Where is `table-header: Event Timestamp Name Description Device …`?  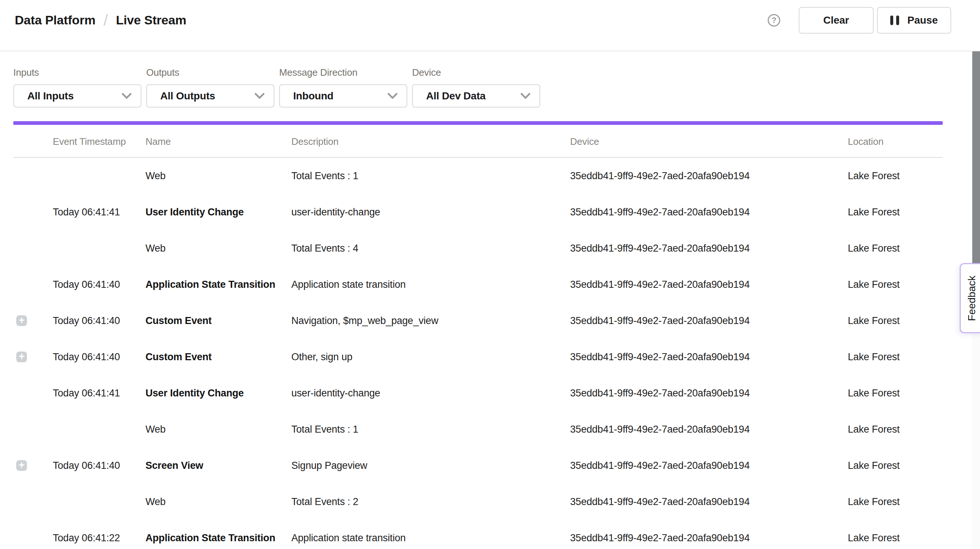
table-header: Event Timestamp Name Description Device … is located at coordinates (490, 141).